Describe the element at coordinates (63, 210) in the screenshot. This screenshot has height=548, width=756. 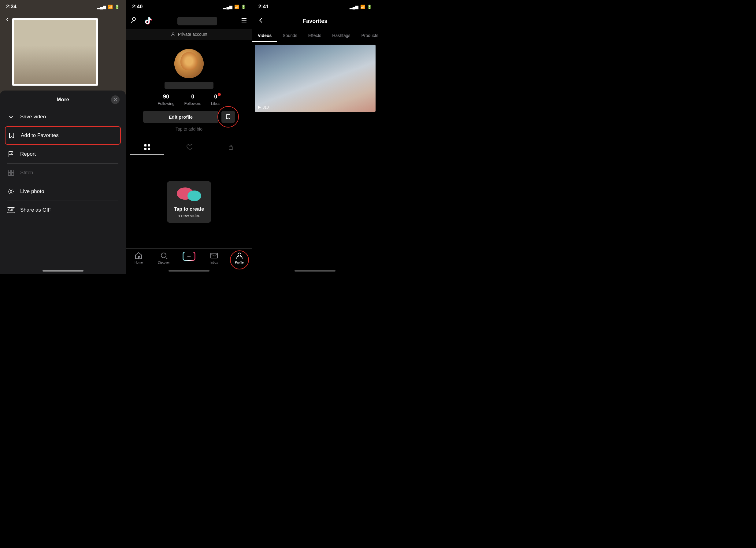
I see `more-item-share-gif: GIF Share as GIF` at that location.